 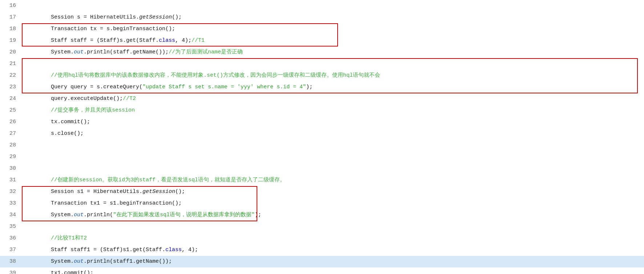 What do you see at coordinates (333, 17) in the screenshot?
I see `line-content-17: Session s = HibernateUtils.getSession();` at bounding box center [333, 17].